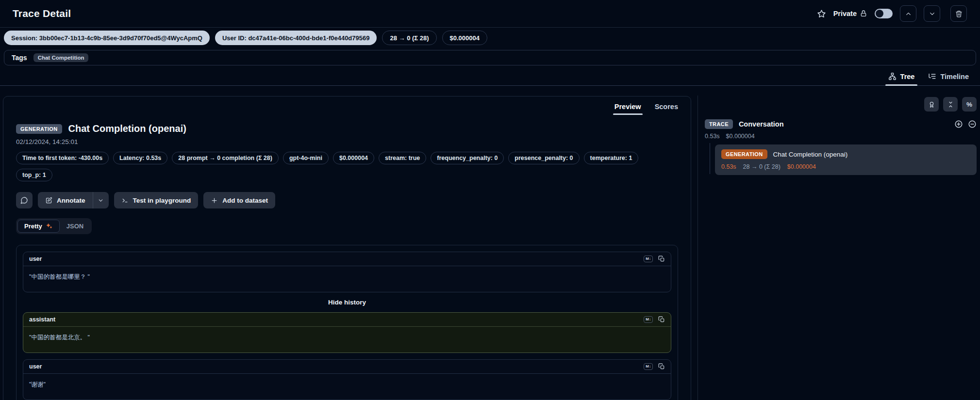  What do you see at coordinates (39, 129) in the screenshot?
I see `observation-type-badge: GENERATION` at bounding box center [39, 129].